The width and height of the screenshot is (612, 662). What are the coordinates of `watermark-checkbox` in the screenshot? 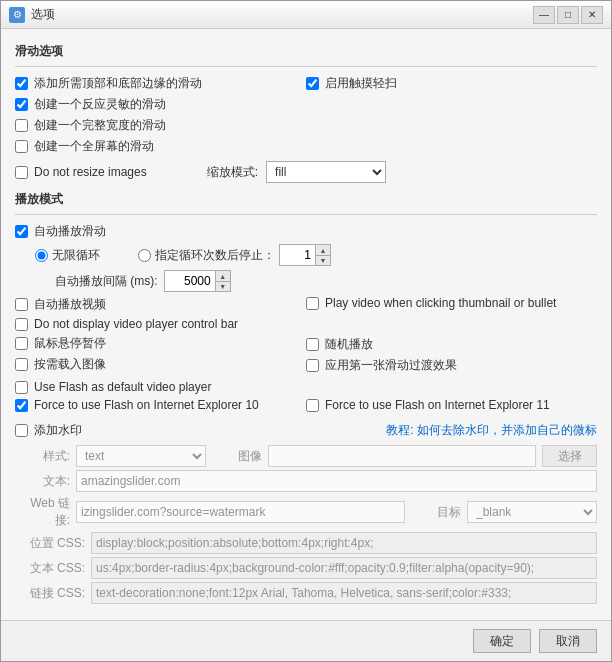 It's located at (22, 430).